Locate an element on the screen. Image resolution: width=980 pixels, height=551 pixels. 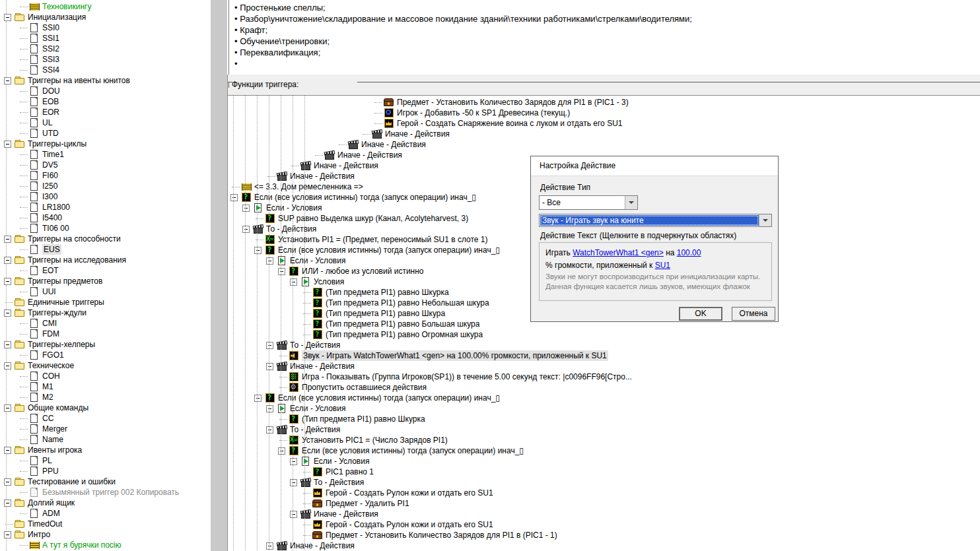
list-item: EUS is located at coordinates (106, 249).